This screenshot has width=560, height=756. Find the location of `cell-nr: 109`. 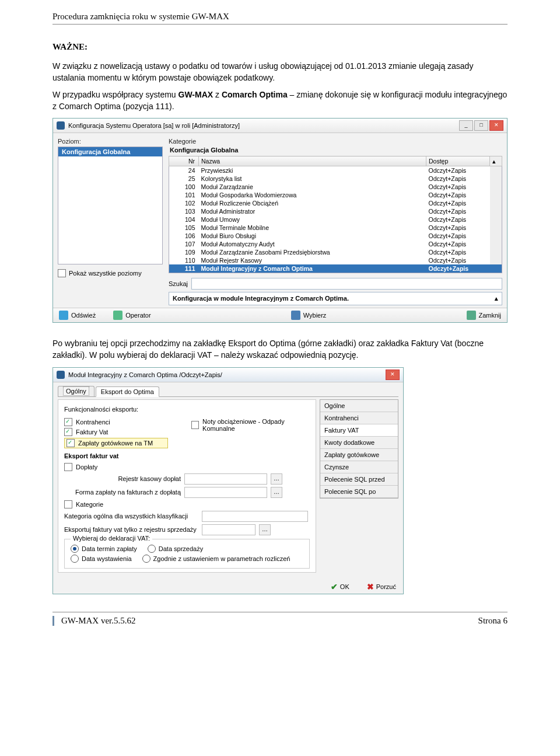

cell-nr: 109 is located at coordinates (184, 252).